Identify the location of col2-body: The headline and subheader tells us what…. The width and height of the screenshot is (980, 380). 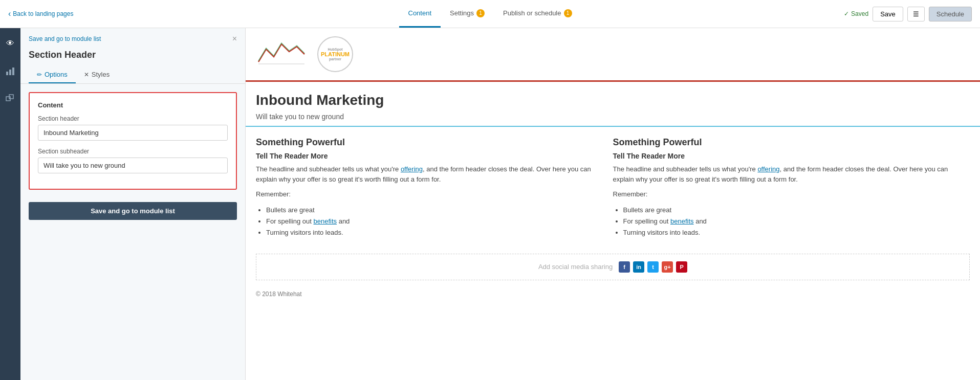
(787, 174).